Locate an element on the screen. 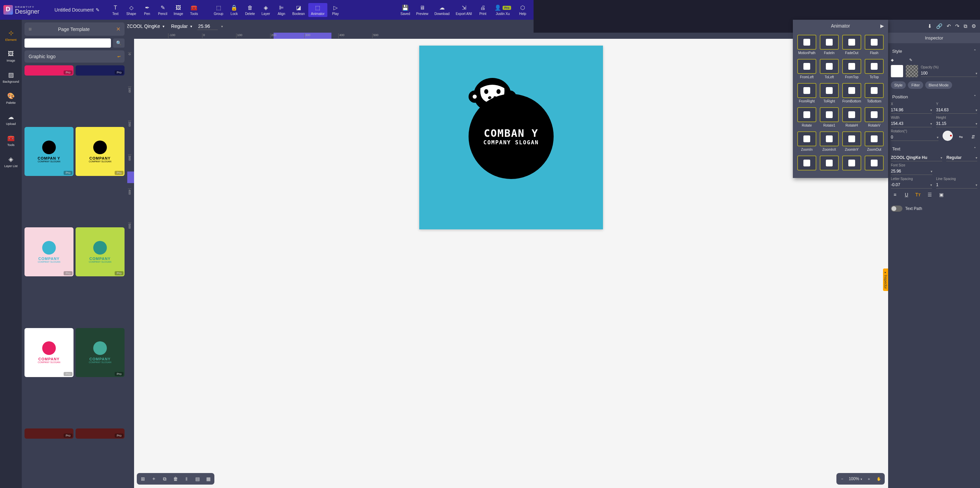  preview-icon: 🖥 is located at coordinates (422, 8).